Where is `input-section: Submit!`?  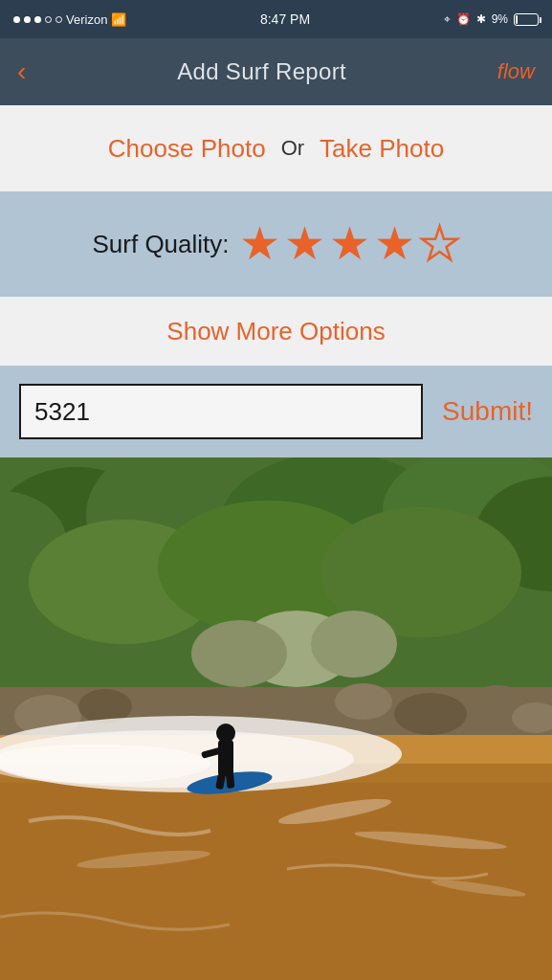 input-section: Submit! is located at coordinates (276, 412).